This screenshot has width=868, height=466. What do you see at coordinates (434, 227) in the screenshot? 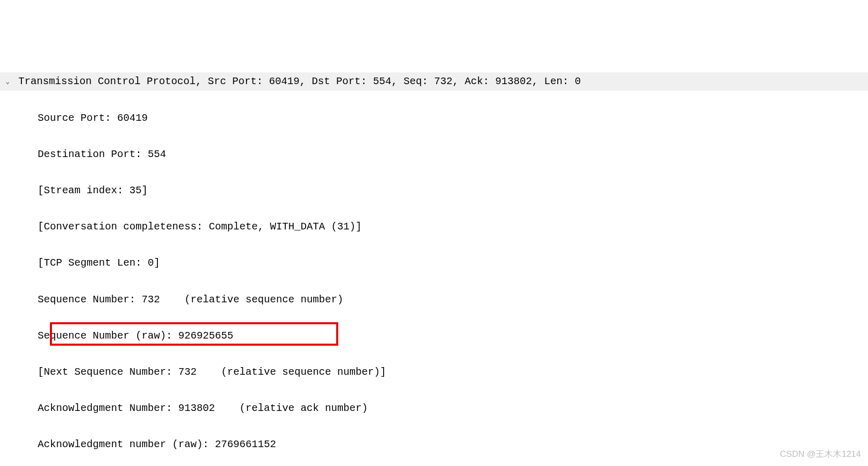
I see `field-conv-completeness: [Conversation completeness: Complete, WI…` at bounding box center [434, 227].